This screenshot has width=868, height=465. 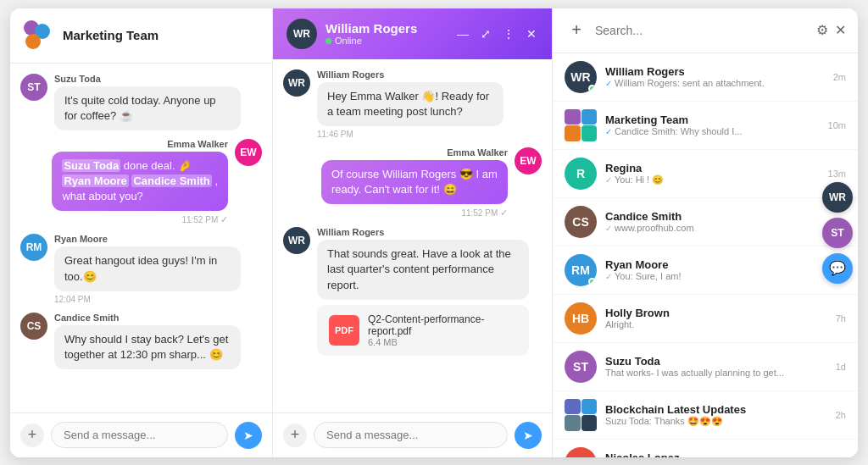 What do you see at coordinates (412, 435) in the screenshot?
I see `dm-chat-input-row: + ➤` at bounding box center [412, 435].